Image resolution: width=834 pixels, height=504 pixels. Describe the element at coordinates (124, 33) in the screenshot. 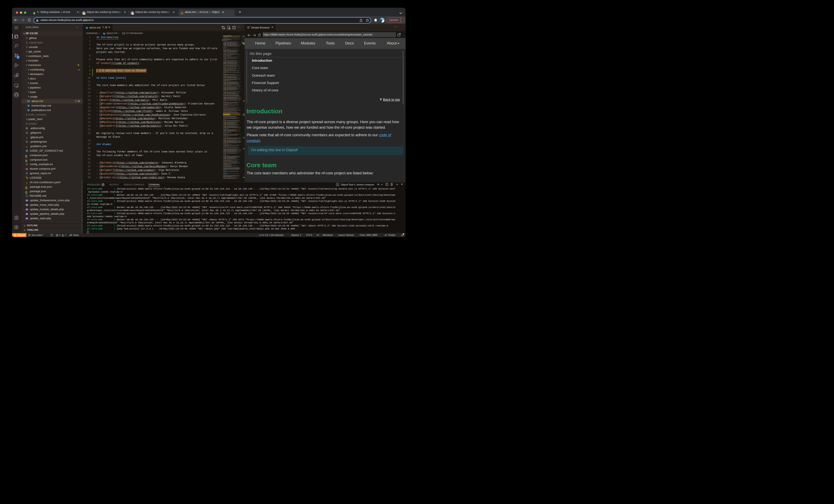

I see `svg-text: abc` at that location.